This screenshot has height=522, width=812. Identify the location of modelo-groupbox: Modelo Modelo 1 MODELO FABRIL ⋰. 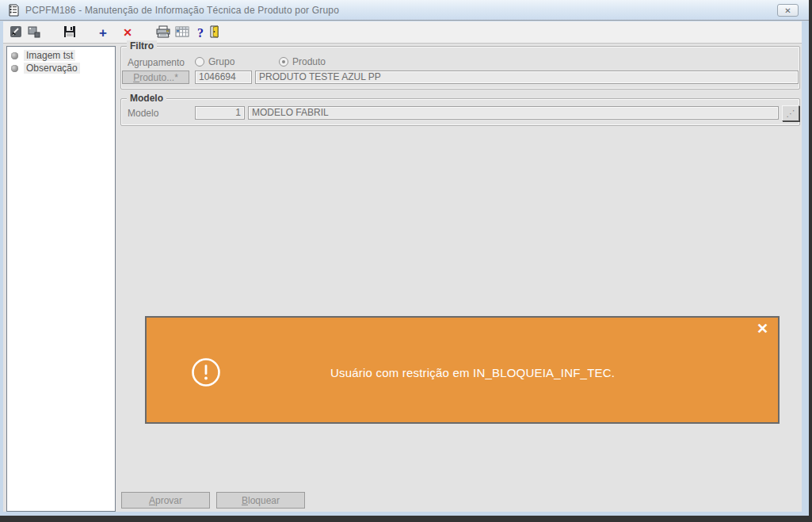
(460, 112).